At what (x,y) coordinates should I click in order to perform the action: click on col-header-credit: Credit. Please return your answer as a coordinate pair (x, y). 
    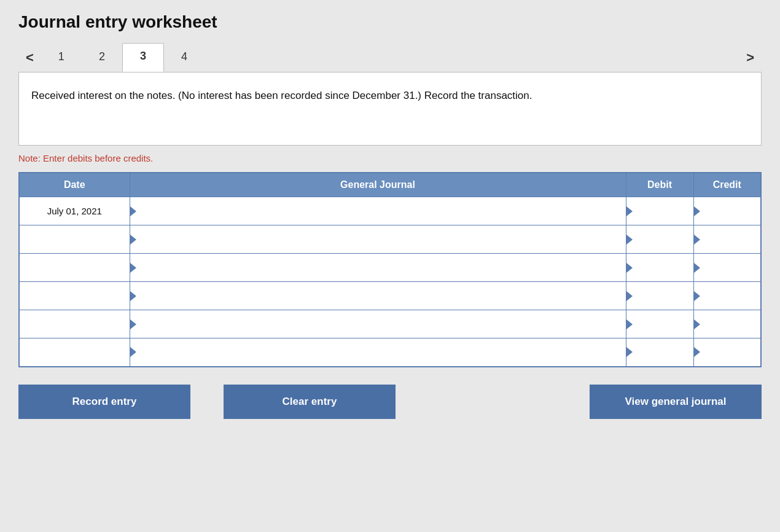
    Looking at the image, I should click on (727, 185).